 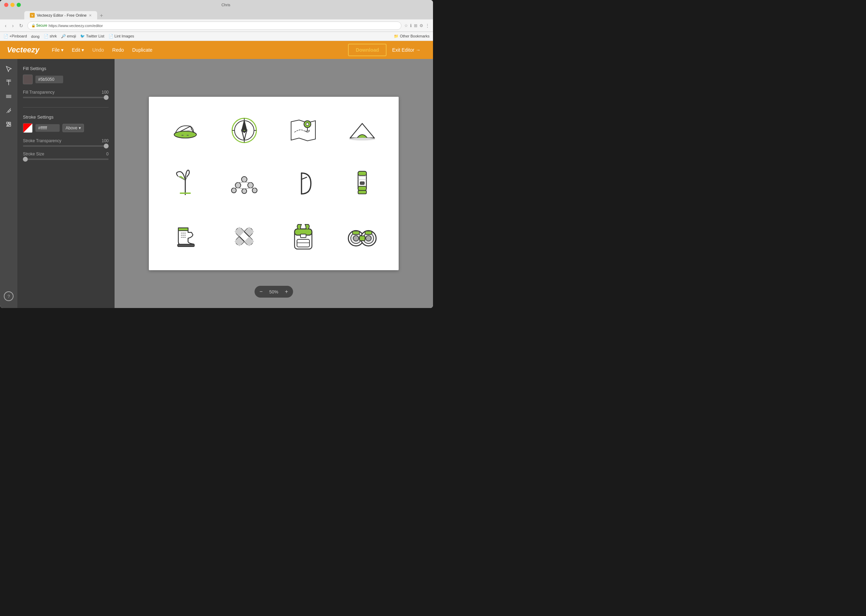 What do you see at coordinates (118, 50) in the screenshot?
I see `redo-button: Redo` at bounding box center [118, 50].